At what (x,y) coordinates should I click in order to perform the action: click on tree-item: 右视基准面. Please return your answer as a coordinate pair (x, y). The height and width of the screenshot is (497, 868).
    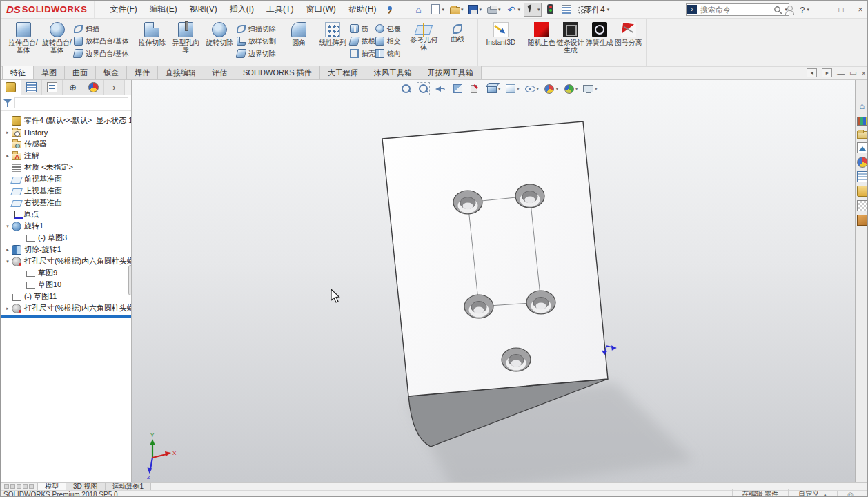
    Looking at the image, I should click on (66, 203).